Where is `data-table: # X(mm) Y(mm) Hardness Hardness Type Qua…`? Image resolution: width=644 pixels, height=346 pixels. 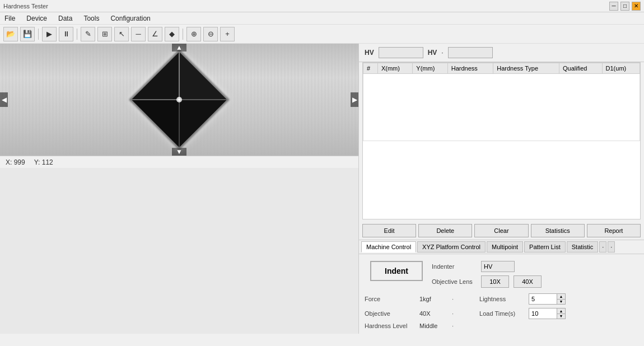 data-table: # X(mm) Y(mm) Hardness Hardness Type Qua… is located at coordinates (502, 102).